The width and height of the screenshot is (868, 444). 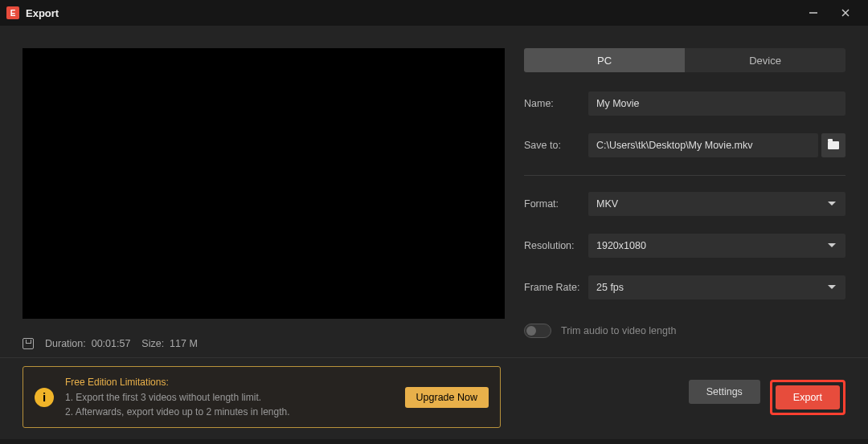 I want to click on saveto-input, so click(x=703, y=145).